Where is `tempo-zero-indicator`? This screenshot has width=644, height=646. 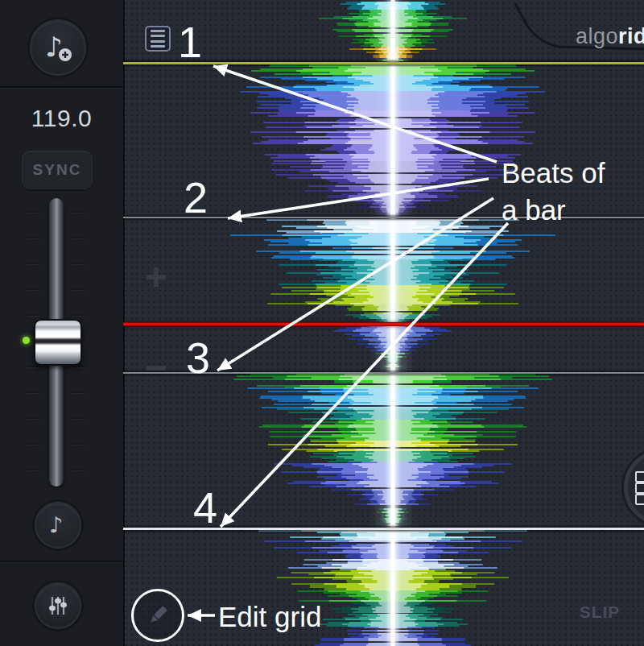 tempo-zero-indicator is located at coordinates (26, 340).